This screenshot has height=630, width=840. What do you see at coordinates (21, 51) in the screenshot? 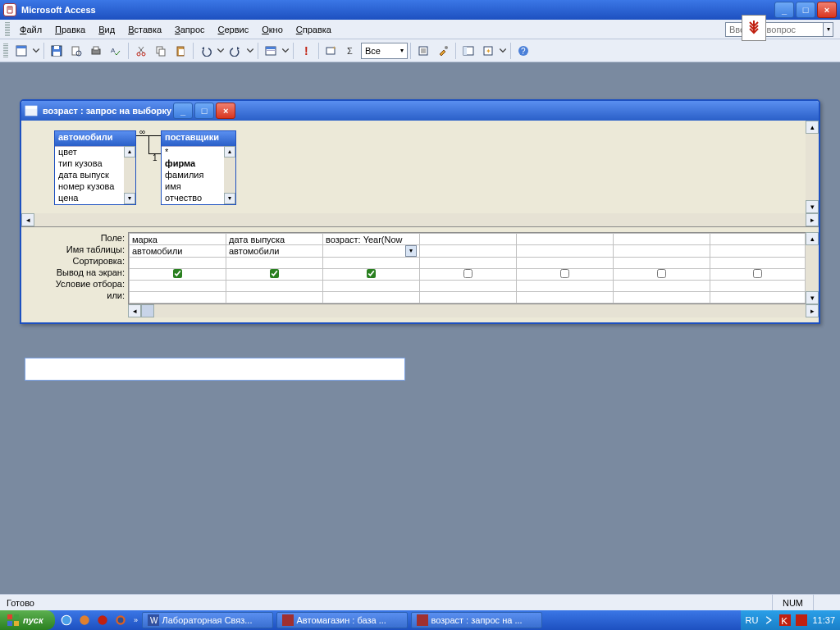
I see `view-button` at bounding box center [21, 51].